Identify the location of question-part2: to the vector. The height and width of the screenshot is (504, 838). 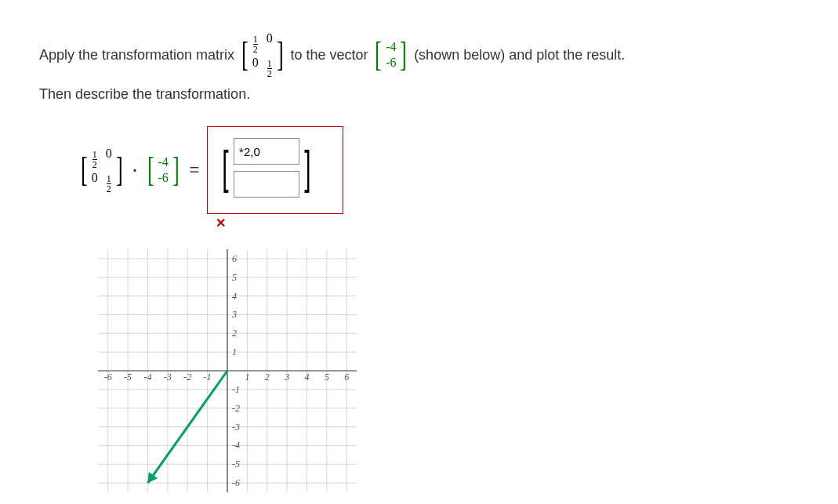
(329, 55).